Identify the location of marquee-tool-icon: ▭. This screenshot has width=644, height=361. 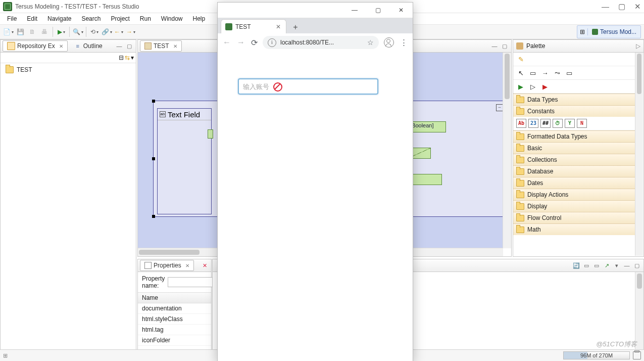
(533, 73).